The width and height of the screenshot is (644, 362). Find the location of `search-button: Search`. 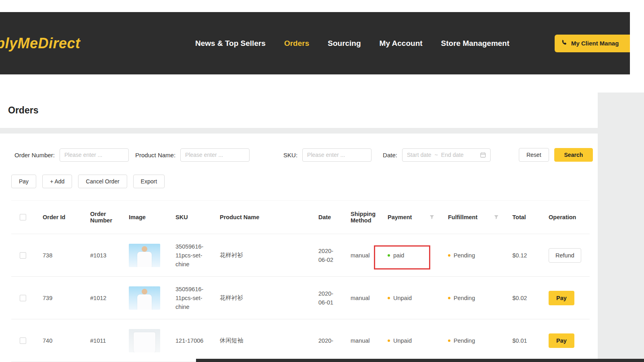

search-button: Search is located at coordinates (574, 155).